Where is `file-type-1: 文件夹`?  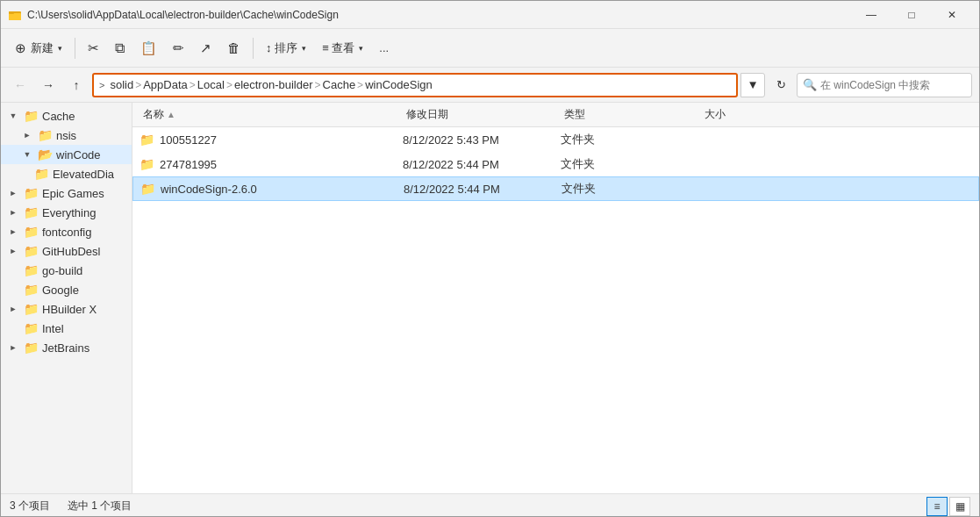
file-type-1: 文件夹 is located at coordinates (631, 164).